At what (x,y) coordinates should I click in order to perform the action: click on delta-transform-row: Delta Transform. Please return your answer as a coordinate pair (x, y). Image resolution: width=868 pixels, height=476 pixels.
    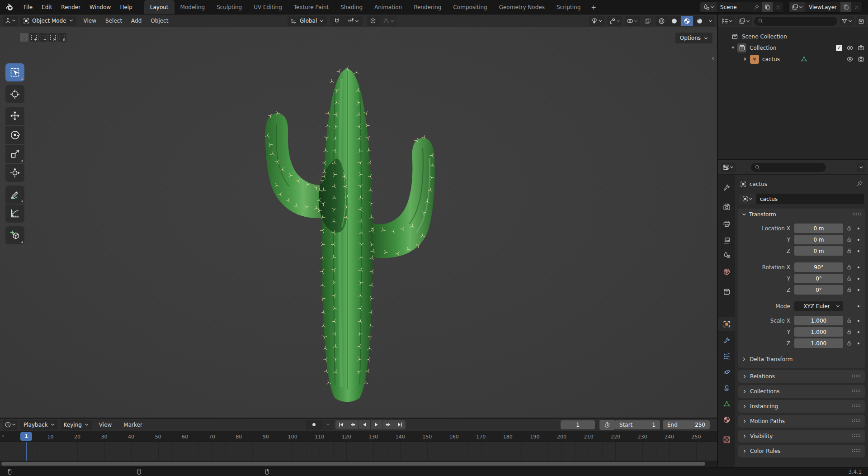
    Looking at the image, I should click on (802, 359).